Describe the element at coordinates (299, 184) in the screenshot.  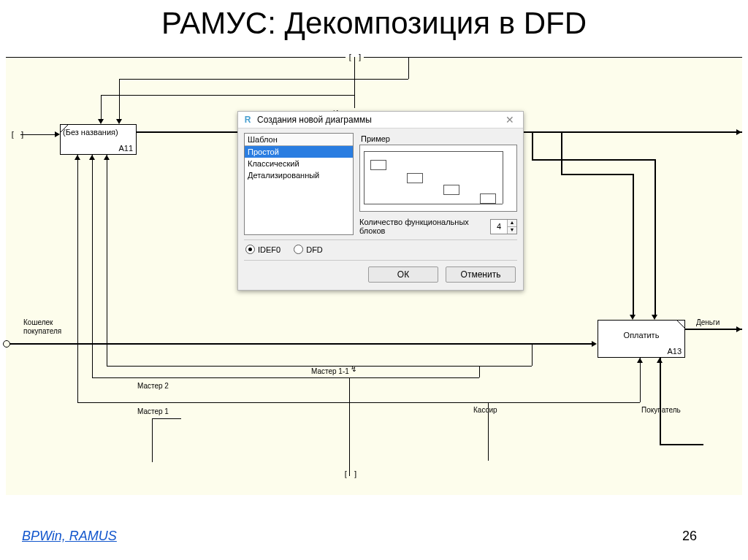
I see `template-listbox: Шаблон Простой Классический Детализирова…` at that location.